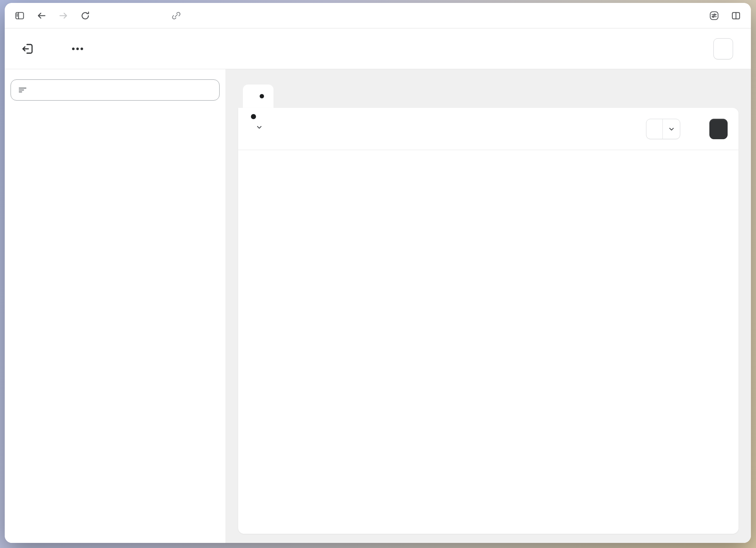 The image size is (756, 548). I want to click on exit-editor-icon, so click(28, 49).